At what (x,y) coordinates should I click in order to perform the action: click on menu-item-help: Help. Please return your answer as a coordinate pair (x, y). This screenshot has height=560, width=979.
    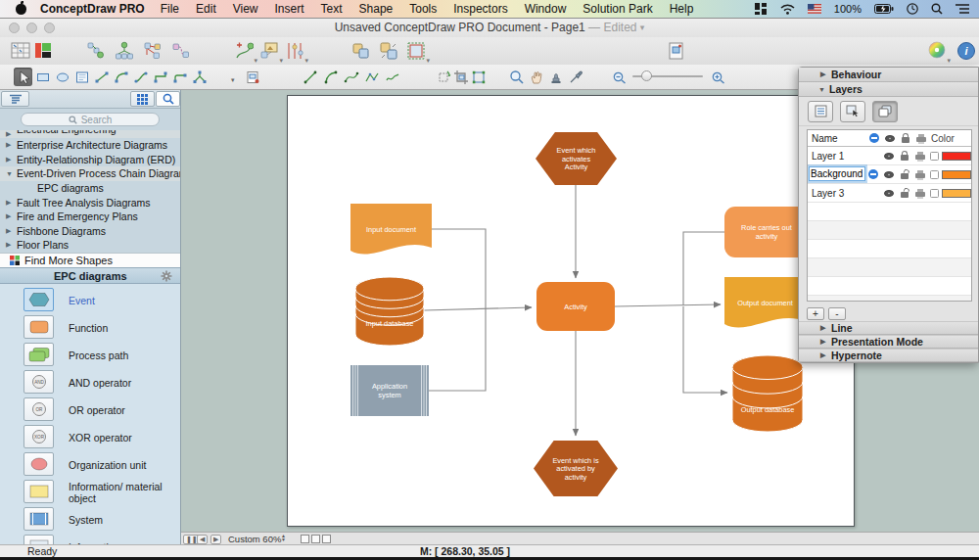
    Looking at the image, I should click on (681, 9).